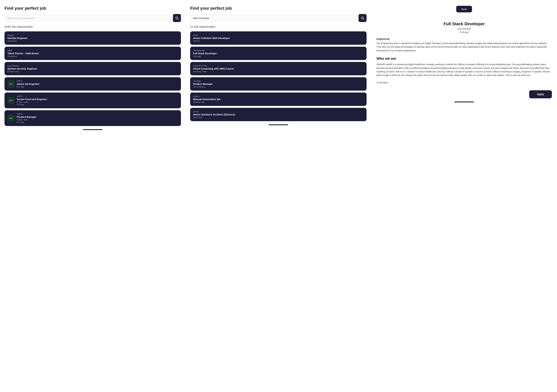 The image size is (557, 392). What do you see at coordinates (22, 72) in the screenshot?
I see `job-location: Europe Only` at bounding box center [22, 72].